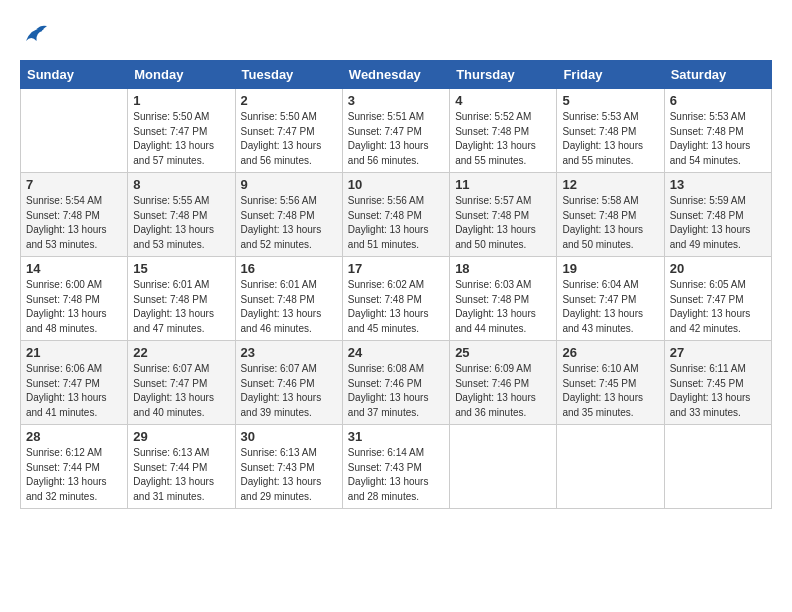 The width and height of the screenshot is (792, 612). I want to click on day-info: Sunrise: 5:58 AMSunset: 7:48 PMDaylight:…, so click(610, 223).